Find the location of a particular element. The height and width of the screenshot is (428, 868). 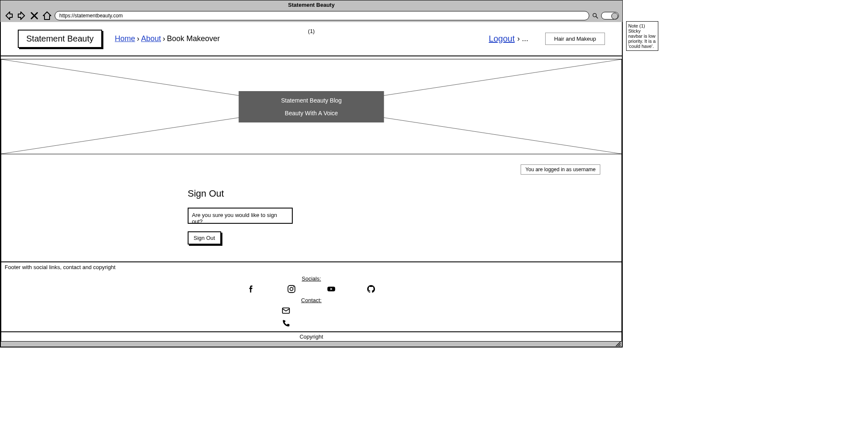

breadcrumb-book-makeover: Book Makeover is located at coordinates (193, 39).